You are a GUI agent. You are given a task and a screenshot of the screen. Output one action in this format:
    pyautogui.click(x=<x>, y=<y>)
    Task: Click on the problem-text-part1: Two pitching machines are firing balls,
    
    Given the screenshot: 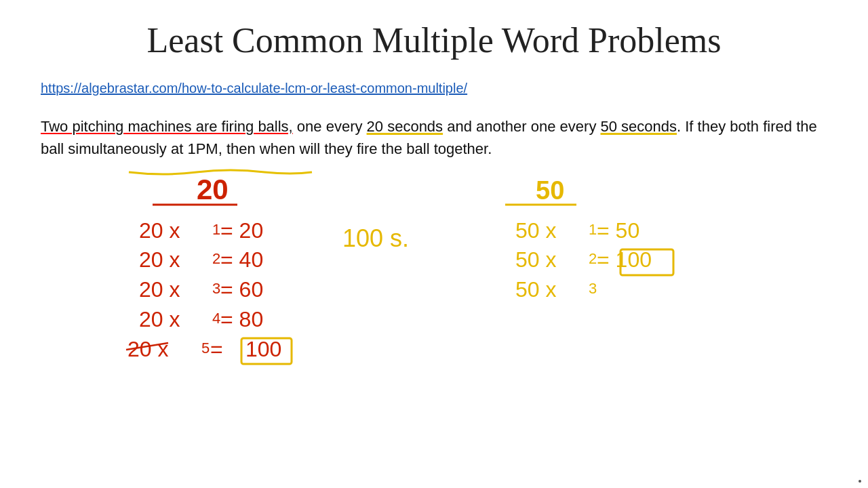 What is the action you would take?
    pyautogui.click(x=167, y=126)
    